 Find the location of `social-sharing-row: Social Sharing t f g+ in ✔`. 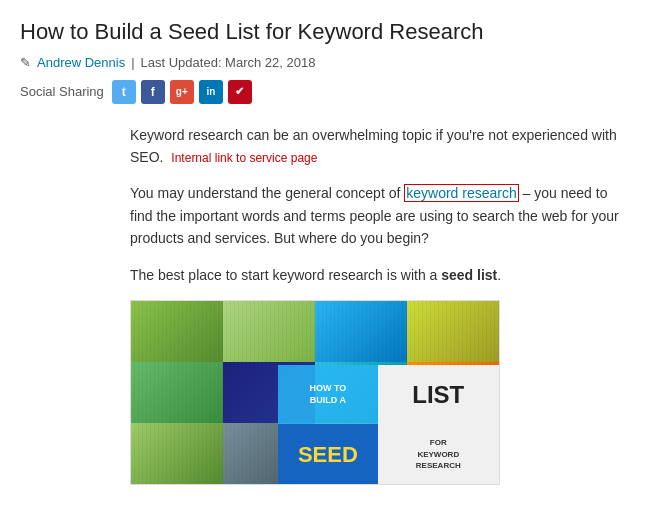

social-sharing-row: Social Sharing t f g+ in ✔ is located at coordinates (325, 92).